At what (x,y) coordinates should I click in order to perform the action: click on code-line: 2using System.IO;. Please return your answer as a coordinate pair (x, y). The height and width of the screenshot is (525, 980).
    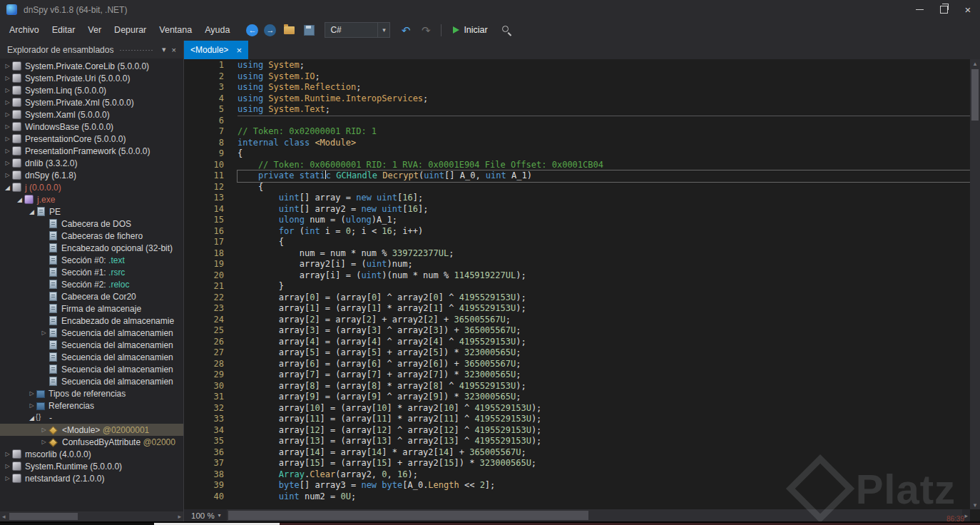
    Looking at the image, I should click on (577, 77).